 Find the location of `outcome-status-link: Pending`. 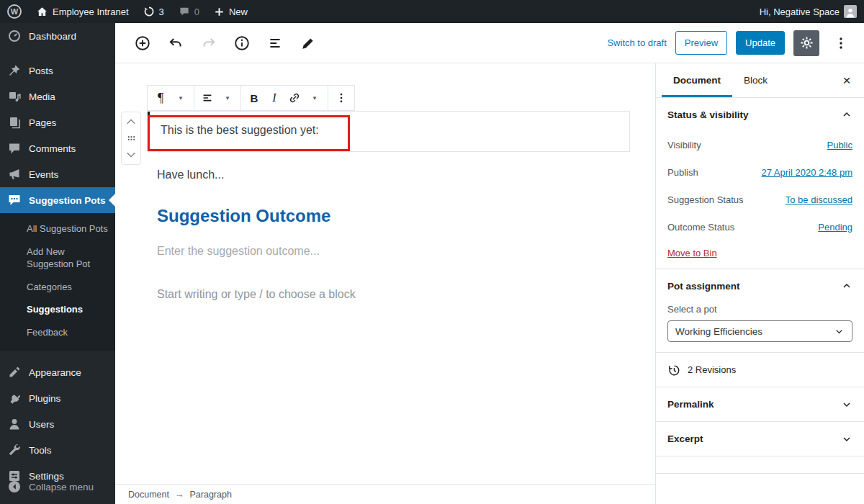

outcome-status-link: Pending is located at coordinates (835, 228).